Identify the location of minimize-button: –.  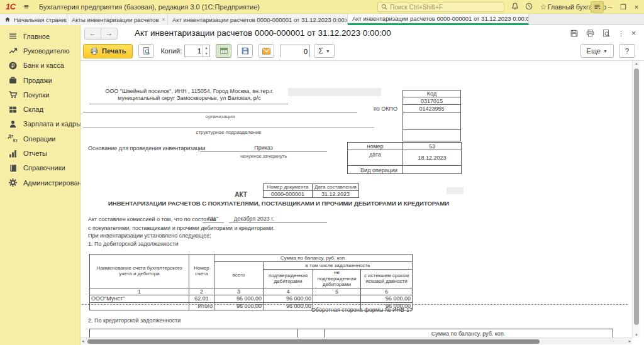
(610, 7).